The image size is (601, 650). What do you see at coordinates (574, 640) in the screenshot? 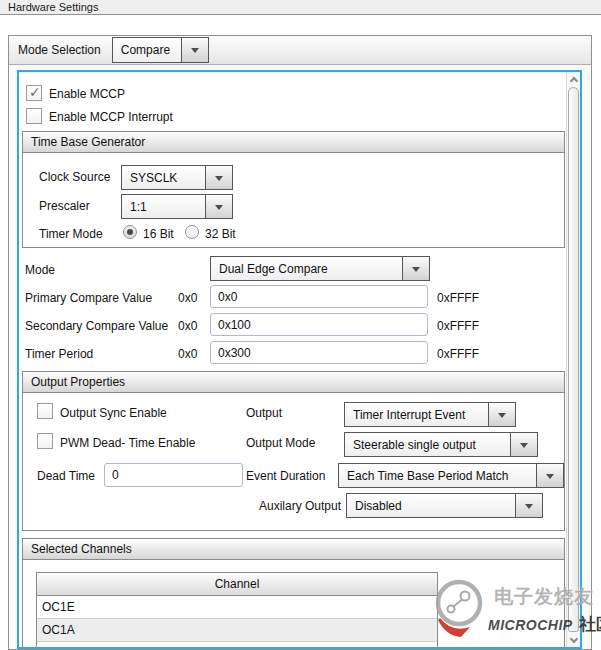
I see `scroll-down-button` at bounding box center [574, 640].